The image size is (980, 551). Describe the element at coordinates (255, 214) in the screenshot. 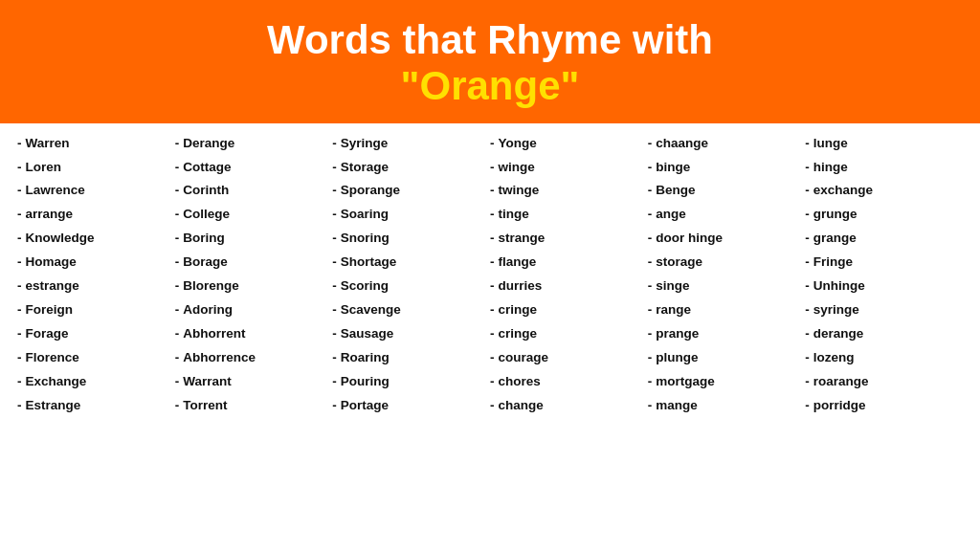

I see `list-item: -College` at that location.